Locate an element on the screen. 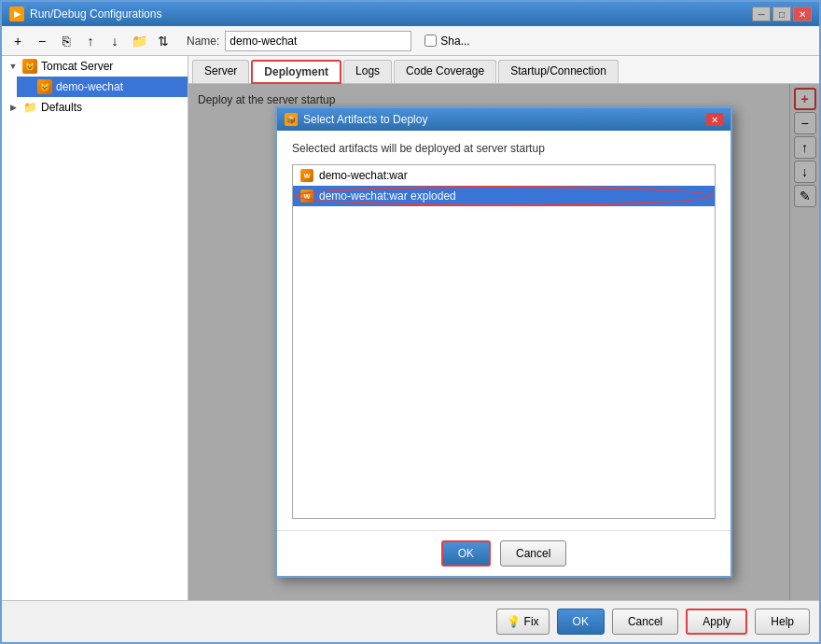 The image size is (821, 644). modal-title-left: 📦 Select Artifacts to Deploy is located at coordinates (356, 119).